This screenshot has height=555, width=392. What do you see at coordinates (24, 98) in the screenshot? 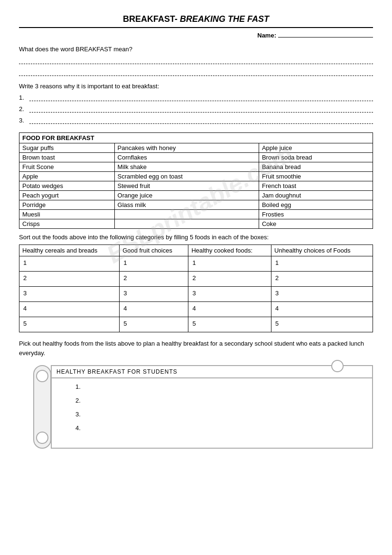
I see `reason-num-1: 1.` at bounding box center [24, 98].